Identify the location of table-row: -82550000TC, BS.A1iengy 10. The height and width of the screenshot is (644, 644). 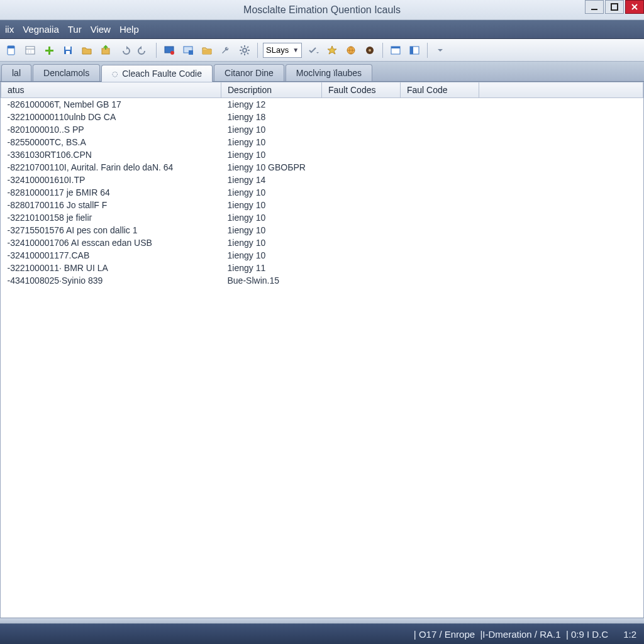
(322, 142).